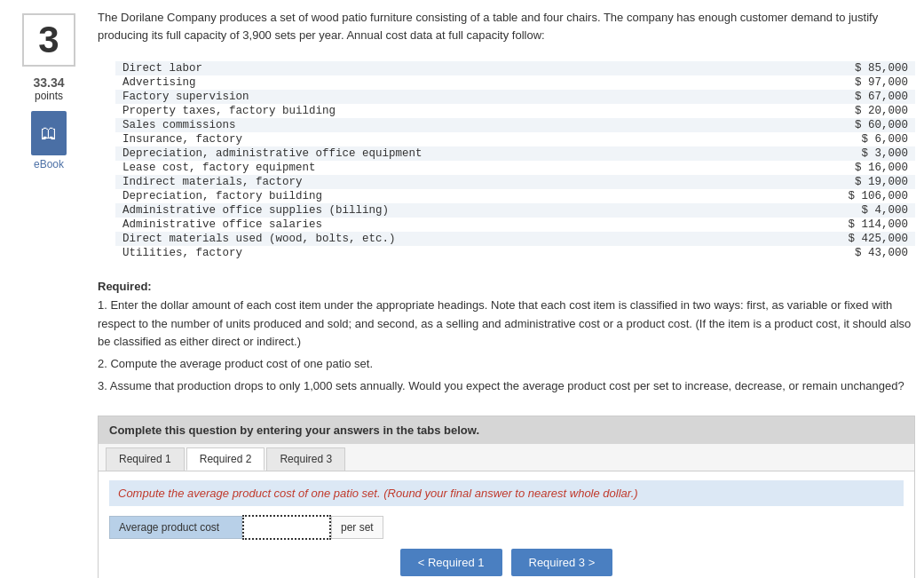 The image size is (924, 578). What do you see at coordinates (420, 111) in the screenshot?
I see `cost-item-name: Property taxes, factory building` at bounding box center [420, 111].